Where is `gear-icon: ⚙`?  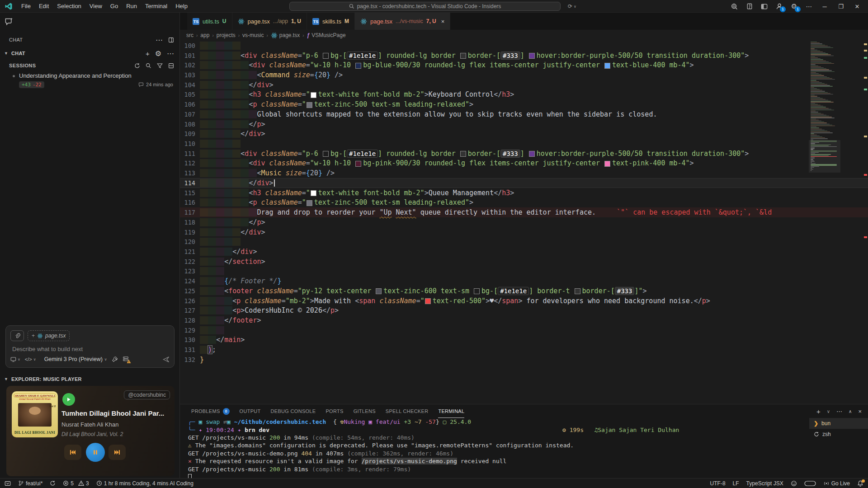
gear-icon: ⚙ is located at coordinates (158, 53).